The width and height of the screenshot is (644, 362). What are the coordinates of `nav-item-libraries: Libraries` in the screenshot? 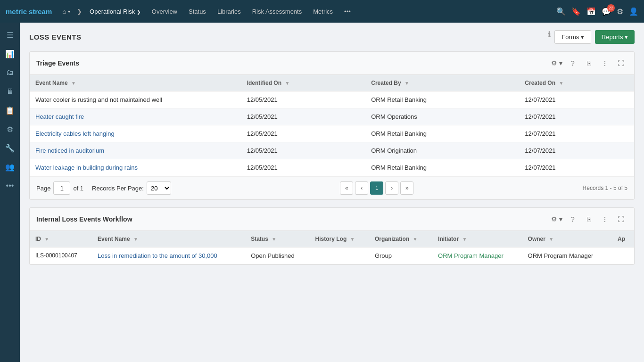 It's located at (229, 11).